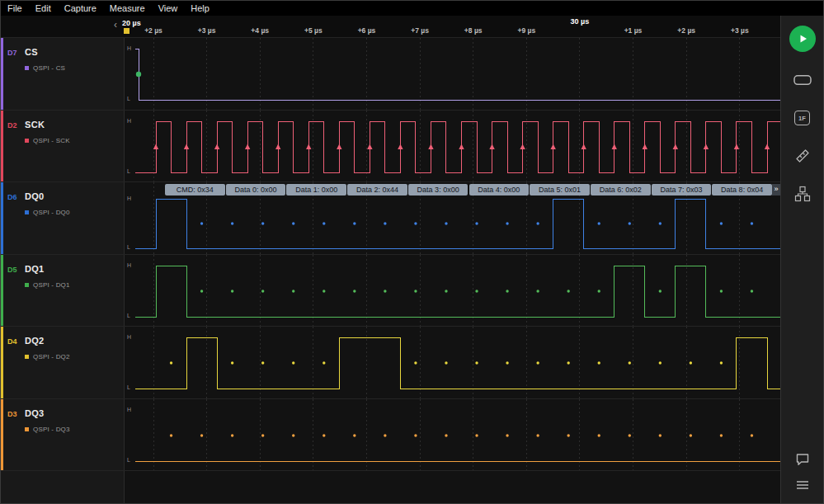  What do you see at coordinates (200, 8) in the screenshot?
I see `menu-item-help: Help` at bounding box center [200, 8].